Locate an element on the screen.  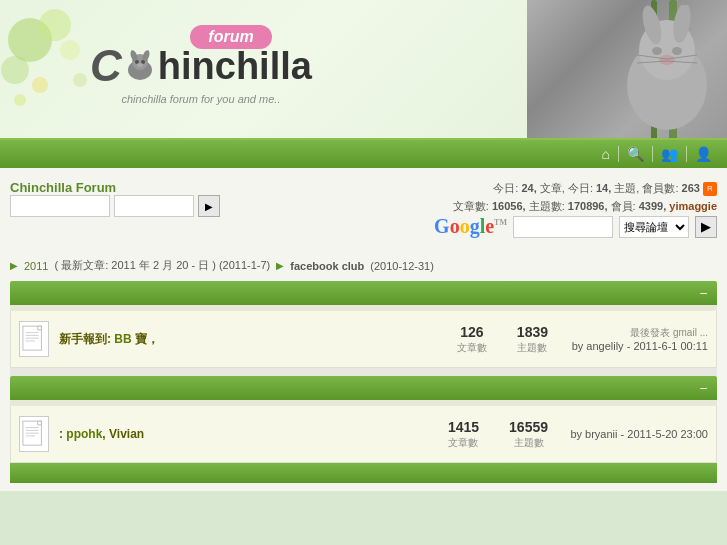
section-header-1: – is located at coordinates (364, 293).